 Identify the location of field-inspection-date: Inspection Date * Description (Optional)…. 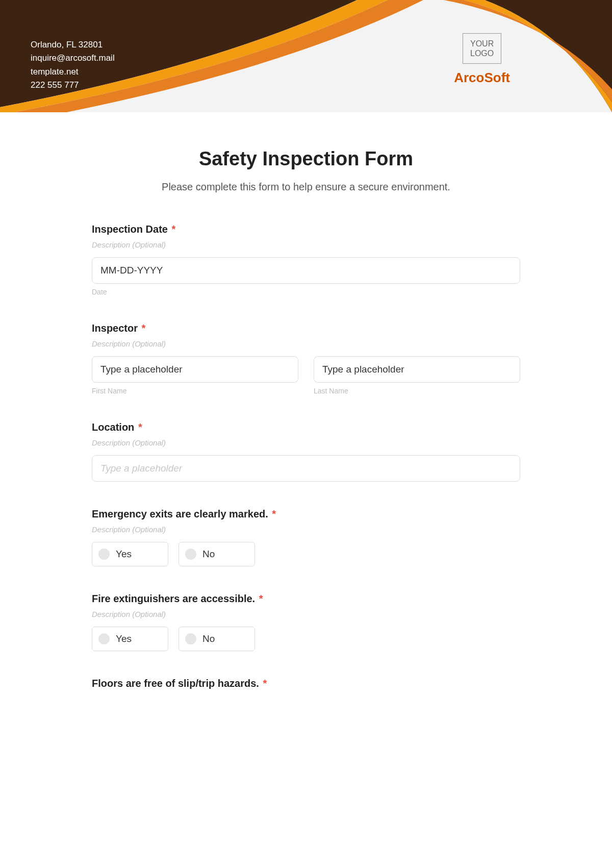
(306, 260).